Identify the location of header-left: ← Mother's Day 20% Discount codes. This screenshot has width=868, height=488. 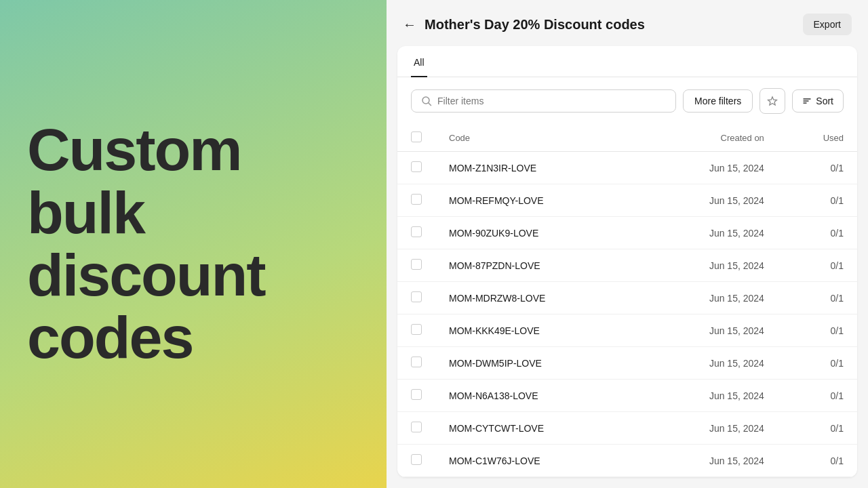
(524, 24).